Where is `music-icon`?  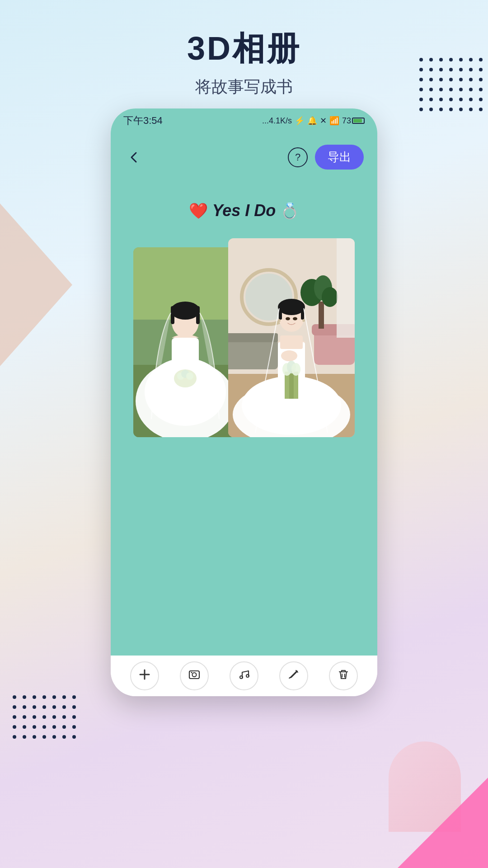
music-icon is located at coordinates (244, 676).